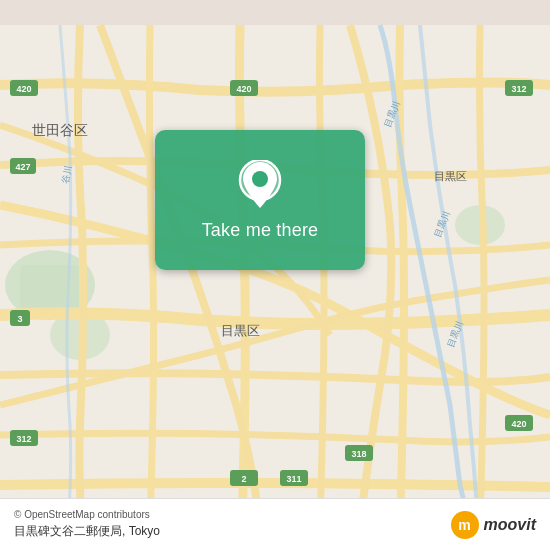  I want to click on svg-text: 427, so click(22, 167).